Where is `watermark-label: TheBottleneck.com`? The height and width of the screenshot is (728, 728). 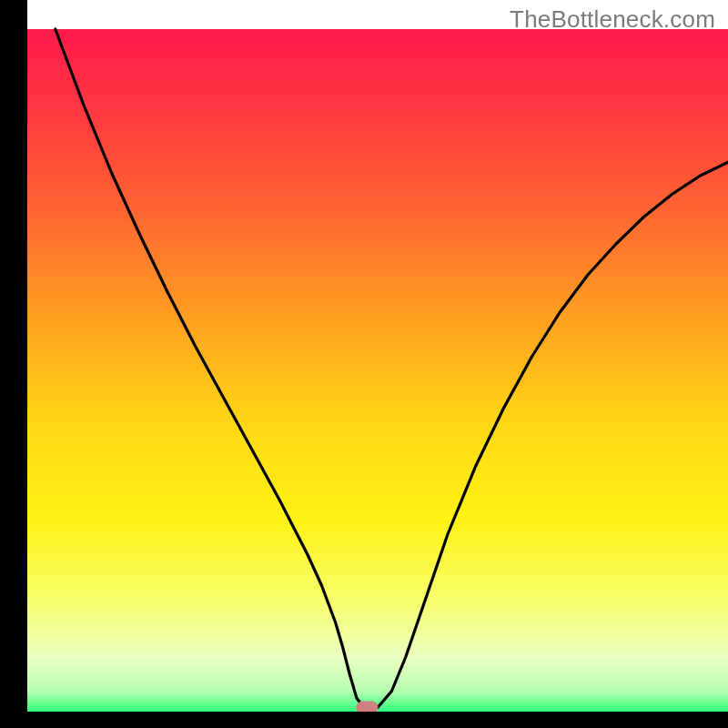 watermark-label: TheBottleneck.com is located at coordinates (612, 20).